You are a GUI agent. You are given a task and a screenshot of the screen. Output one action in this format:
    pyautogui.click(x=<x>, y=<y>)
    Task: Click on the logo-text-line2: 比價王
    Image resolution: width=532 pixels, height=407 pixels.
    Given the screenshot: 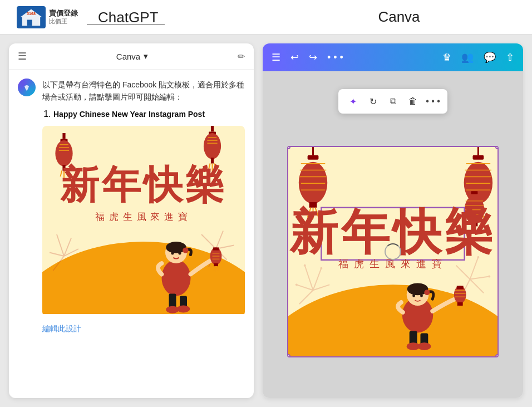 What is the action you would take?
    pyautogui.click(x=63, y=21)
    